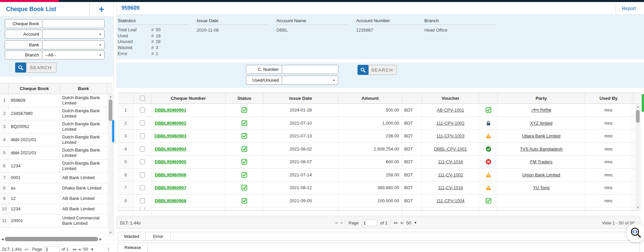 The width and height of the screenshot is (644, 252). I want to click on horizontal-scrollbar-thumb, so click(51, 239).